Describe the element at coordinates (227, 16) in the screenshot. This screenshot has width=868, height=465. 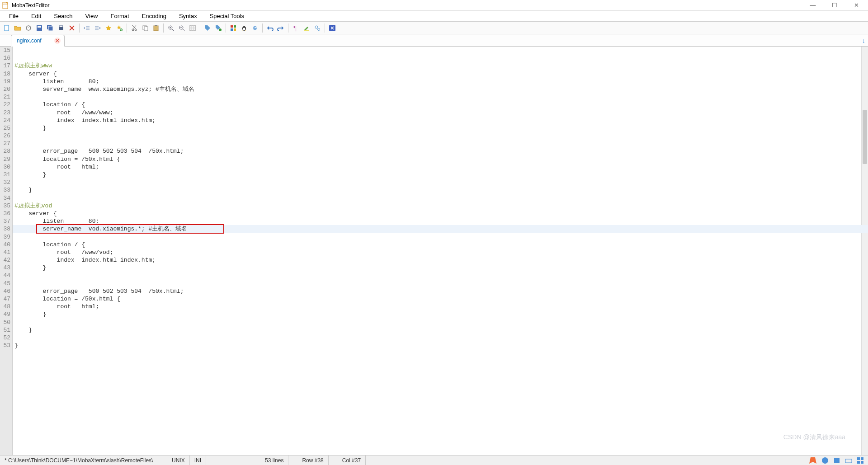
I see `menu-special-tools: Special Tools` at that location.